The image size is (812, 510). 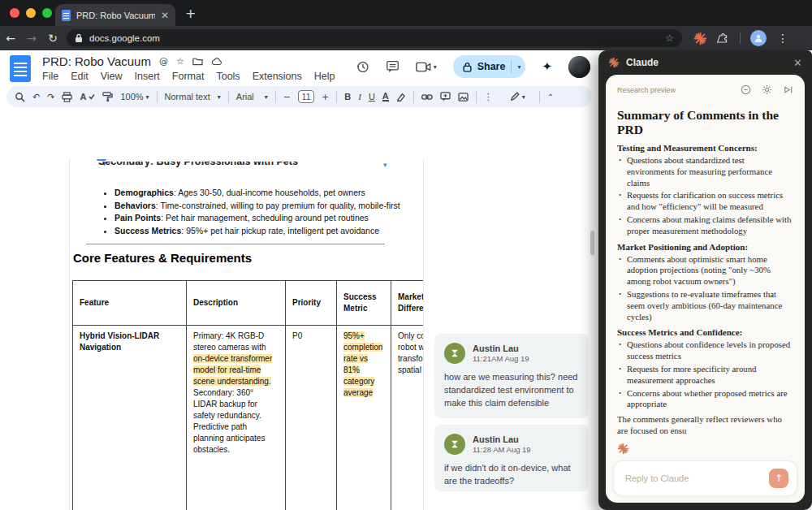 I want to click on description-cell: Primary: 4K RGB-D stereo cameras with on…, so click(x=236, y=417).